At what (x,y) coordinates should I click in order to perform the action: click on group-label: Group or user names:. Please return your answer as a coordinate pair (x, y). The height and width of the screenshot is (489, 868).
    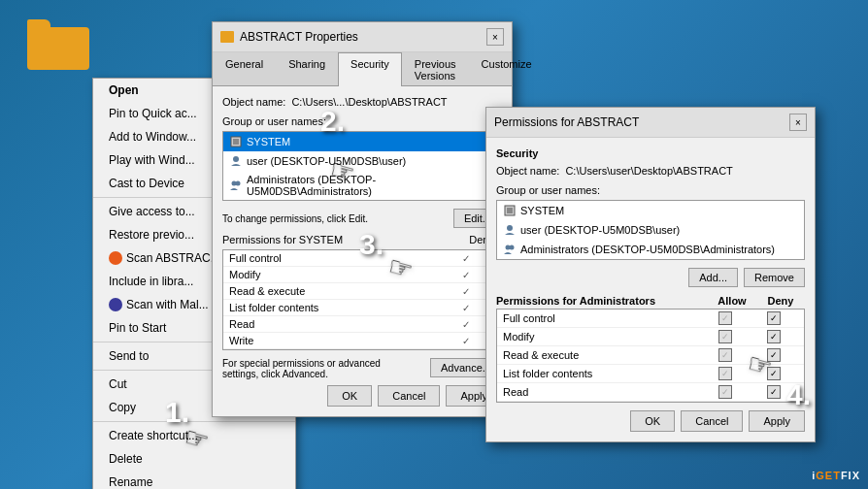
    Looking at the image, I should click on (362, 121).